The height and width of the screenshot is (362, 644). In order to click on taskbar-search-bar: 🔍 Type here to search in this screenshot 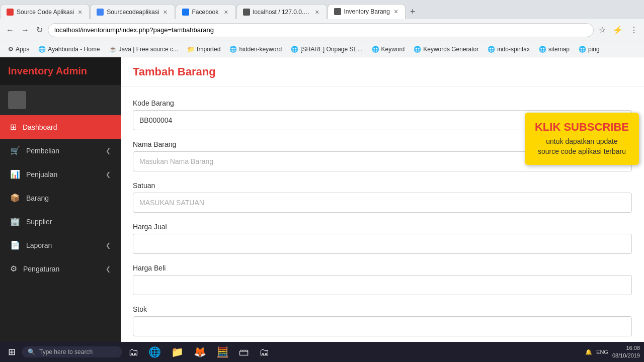, I will do `click(72, 352)`.